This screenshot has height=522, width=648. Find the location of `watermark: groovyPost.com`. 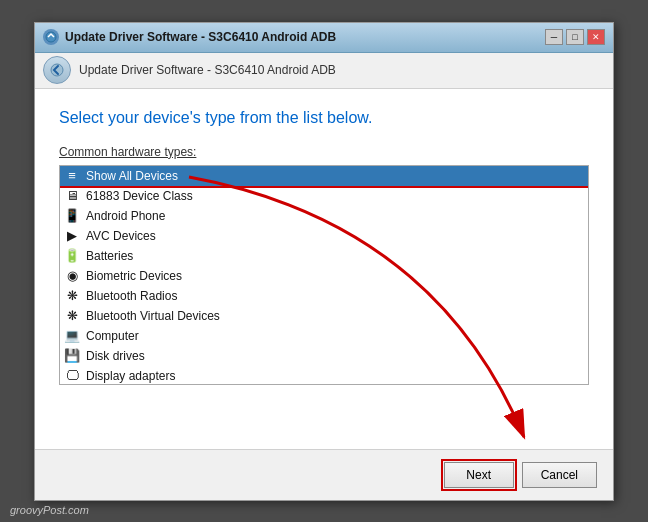

watermark: groovyPost.com is located at coordinates (50, 510).